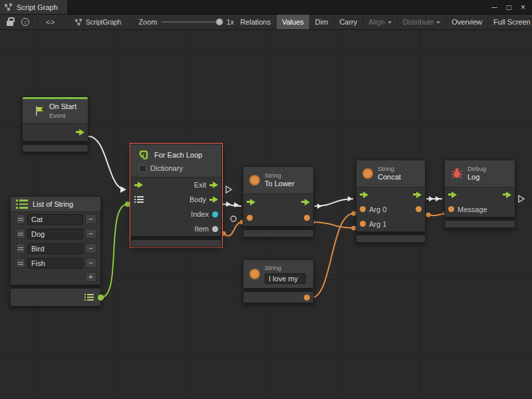  Describe the element at coordinates (89, 297) in the screenshot. I see `list-output-icon` at that location.